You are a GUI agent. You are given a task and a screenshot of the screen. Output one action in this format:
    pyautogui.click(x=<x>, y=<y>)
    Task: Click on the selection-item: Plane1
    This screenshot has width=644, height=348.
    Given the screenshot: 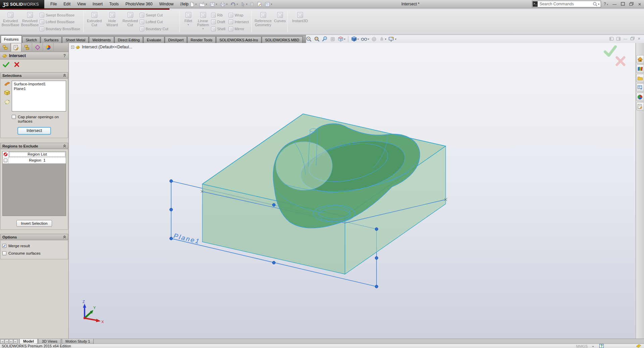 What is the action you would take?
    pyautogui.click(x=39, y=89)
    